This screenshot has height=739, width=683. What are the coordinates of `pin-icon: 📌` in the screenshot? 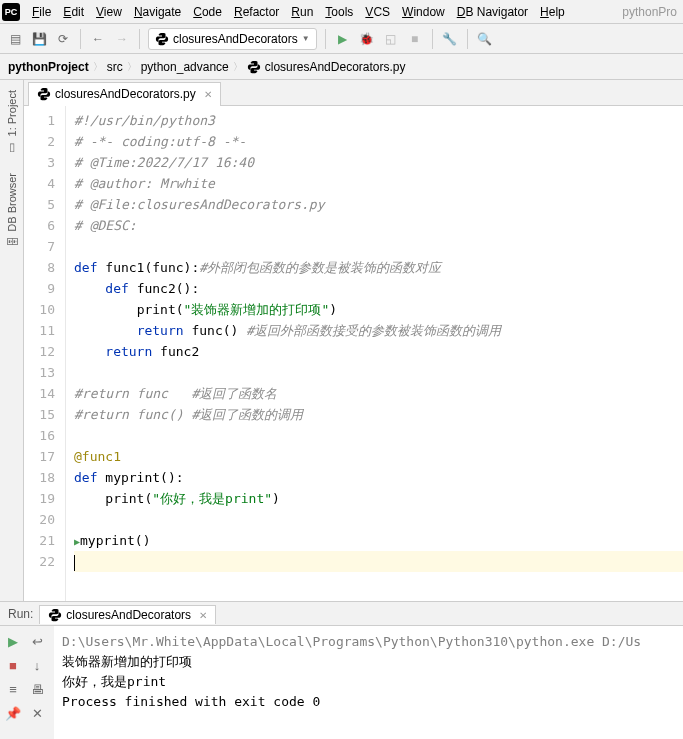 It's located at (13, 713).